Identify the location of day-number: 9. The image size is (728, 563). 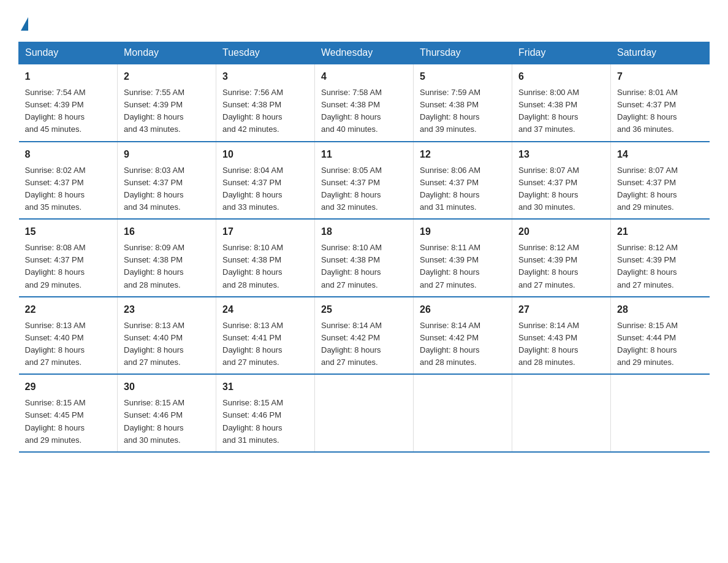
(167, 155).